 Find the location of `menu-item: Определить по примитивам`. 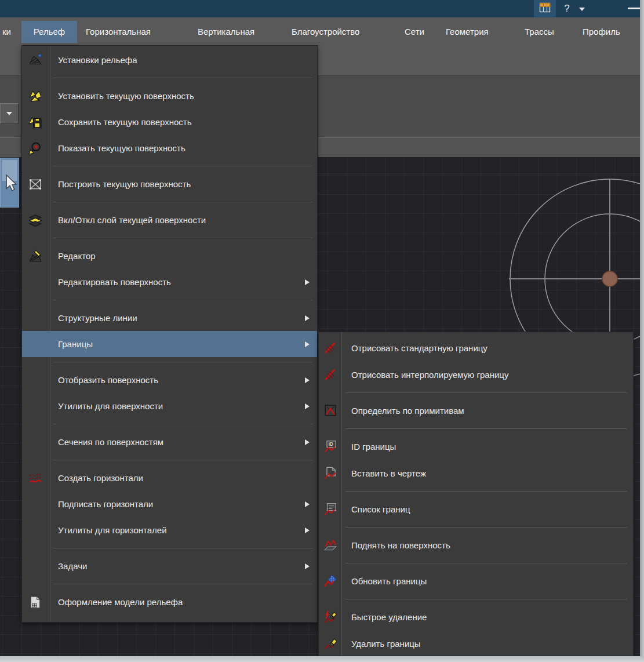

menu-item: Определить по примитивам is located at coordinates (476, 410).